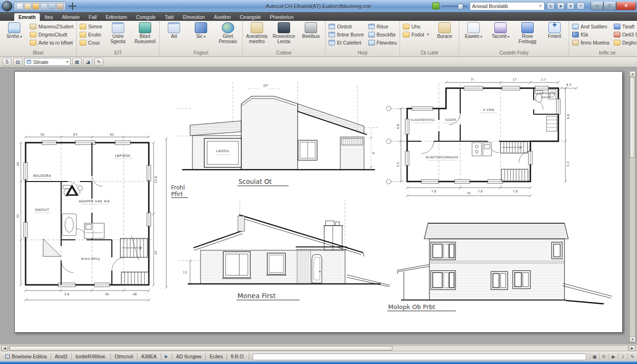 The height and width of the screenshot is (364, 637). I want to click on linetype-icon: ✎, so click(99, 62).